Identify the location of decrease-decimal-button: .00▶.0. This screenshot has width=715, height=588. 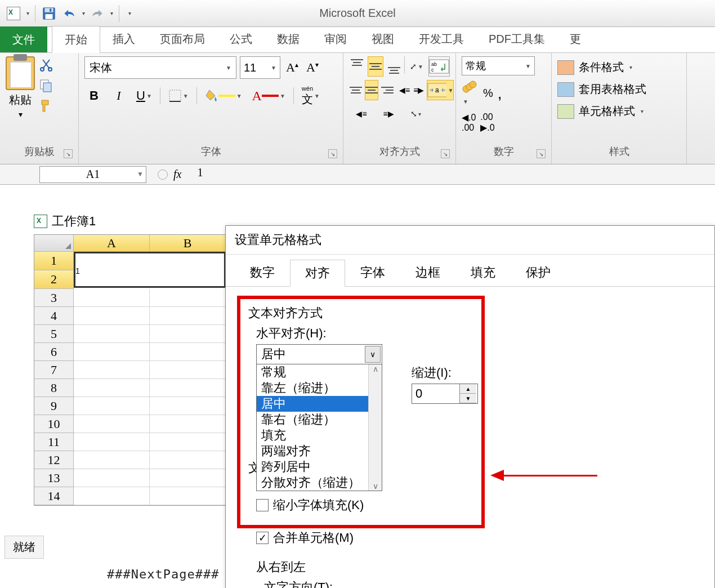
(488, 123).